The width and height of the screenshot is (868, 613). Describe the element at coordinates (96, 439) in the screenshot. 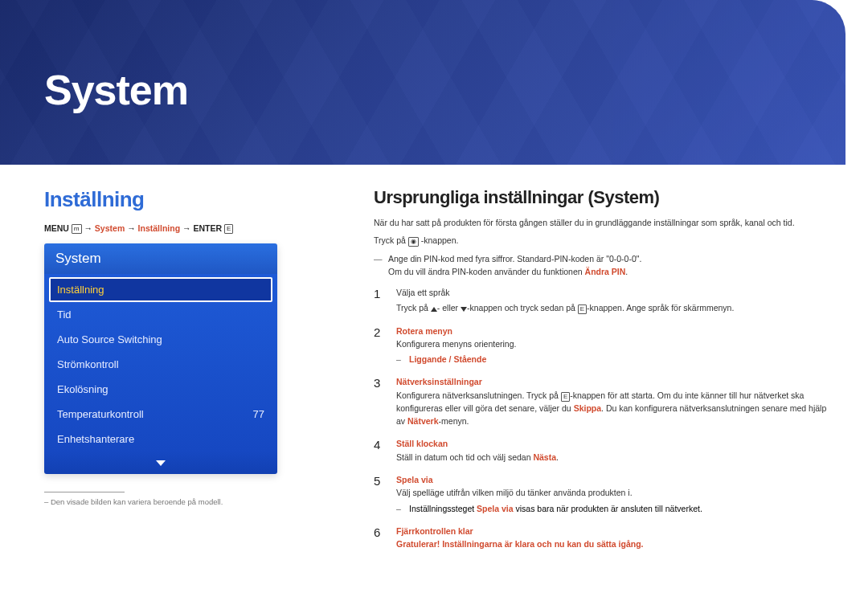

I see `menu-item-label: Enhetshanterare` at that location.